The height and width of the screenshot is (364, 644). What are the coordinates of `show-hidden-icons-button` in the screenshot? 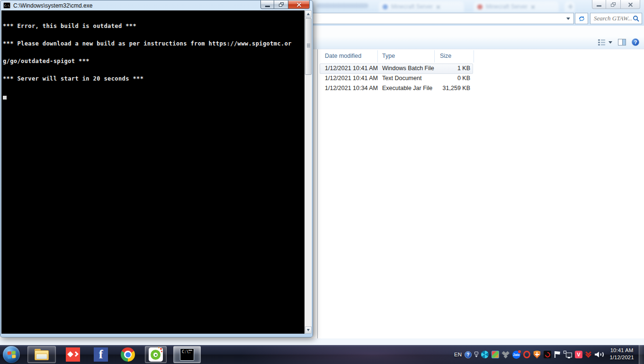 It's located at (476, 355).